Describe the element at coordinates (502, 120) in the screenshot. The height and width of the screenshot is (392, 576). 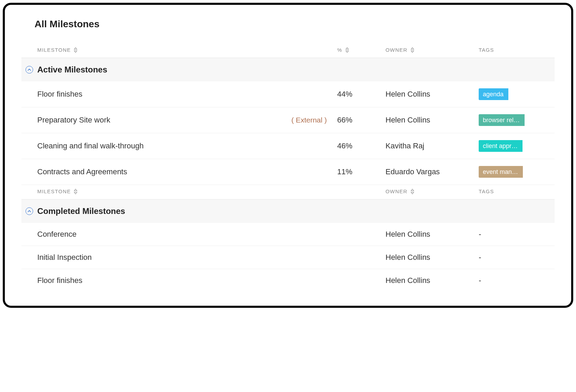
I see `tag-badge: browser rel…` at that location.